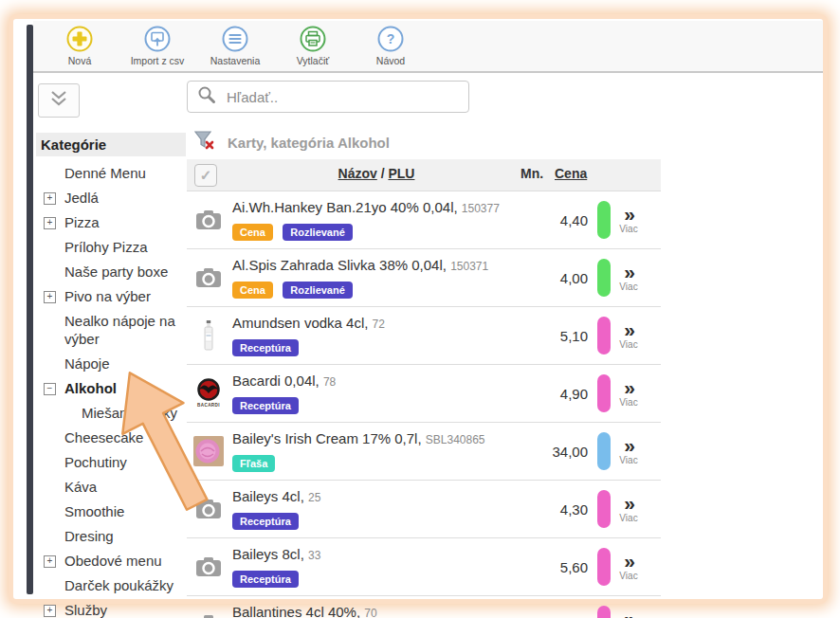 The image size is (840, 618). I want to click on svg-text: BACARDI, so click(209, 406).